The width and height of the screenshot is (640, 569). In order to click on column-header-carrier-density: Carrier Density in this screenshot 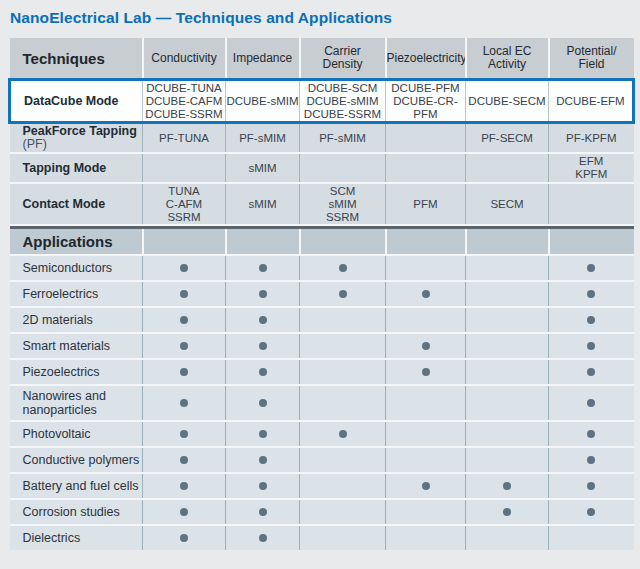, I will do `click(343, 59)`.